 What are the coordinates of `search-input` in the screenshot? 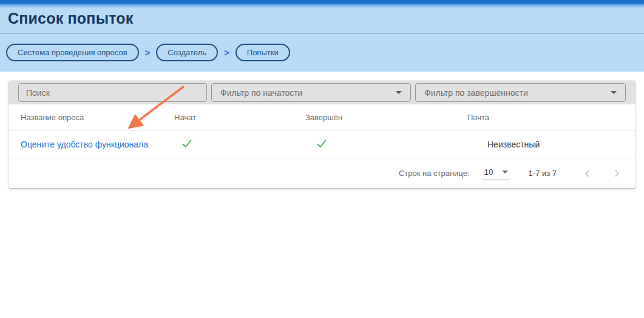 It's located at (113, 92).